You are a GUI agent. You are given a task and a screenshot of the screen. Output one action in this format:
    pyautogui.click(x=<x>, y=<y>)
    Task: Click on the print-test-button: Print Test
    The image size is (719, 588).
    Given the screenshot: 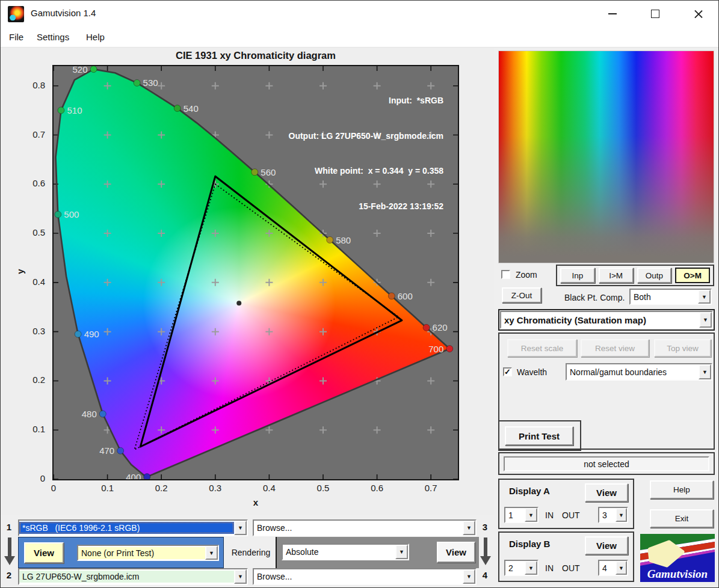 What is the action you would take?
    pyautogui.click(x=539, y=436)
    